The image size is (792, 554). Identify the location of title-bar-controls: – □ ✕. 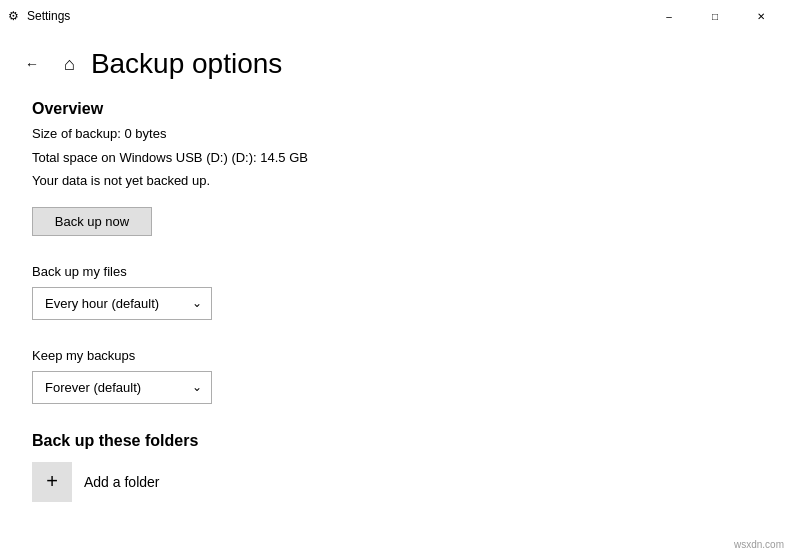
(715, 16).